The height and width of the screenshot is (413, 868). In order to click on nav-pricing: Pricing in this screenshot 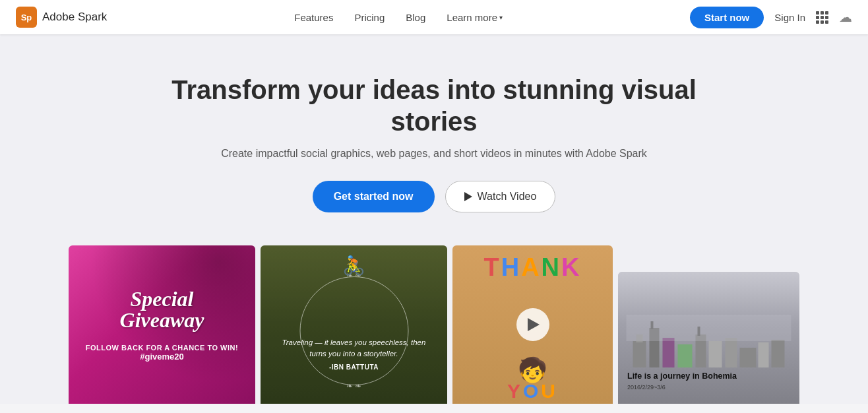, I will do `click(369, 17)`.